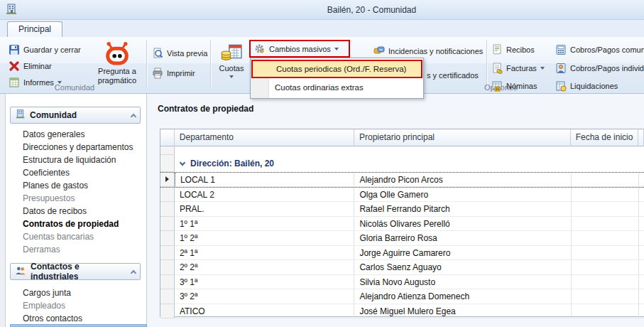  Describe the element at coordinates (402, 180) in the screenshot. I see `table-row: LOCAL 1 Alejandro Picon Arcos` at that location.